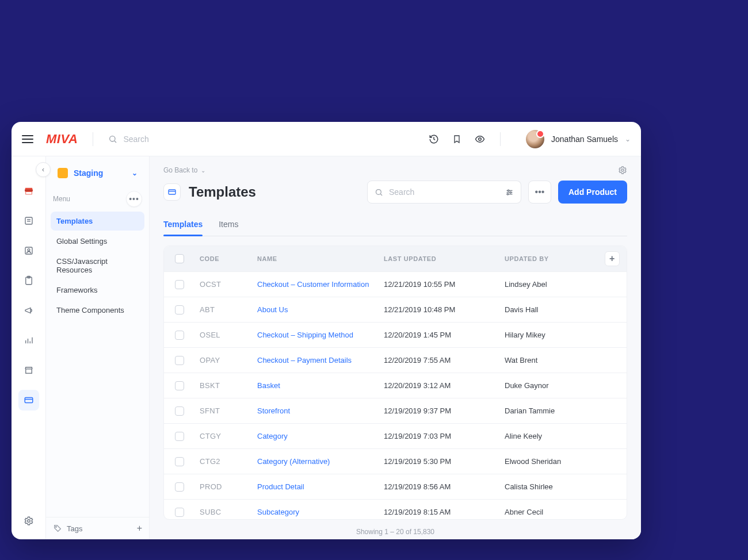  What do you see at coordinates (434, 139) in the screenshot?
I see `history-icon` at bounding box center [434, 139].